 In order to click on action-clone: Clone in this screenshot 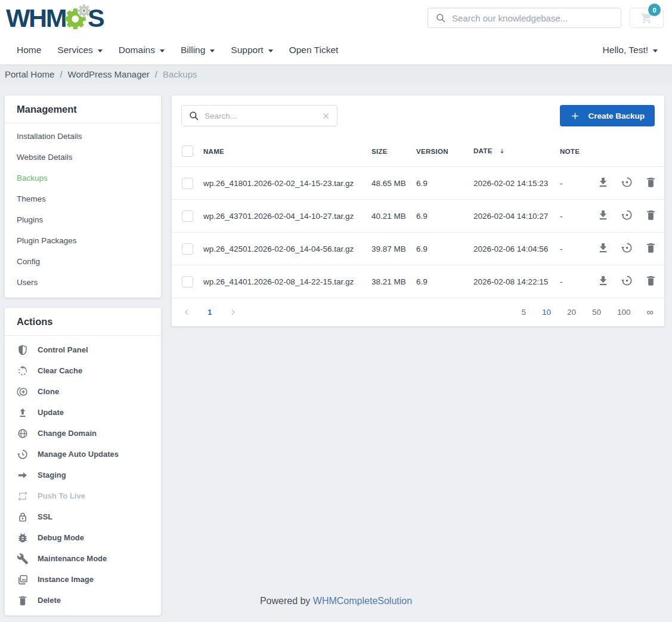, I will do `click(83, 391)`.